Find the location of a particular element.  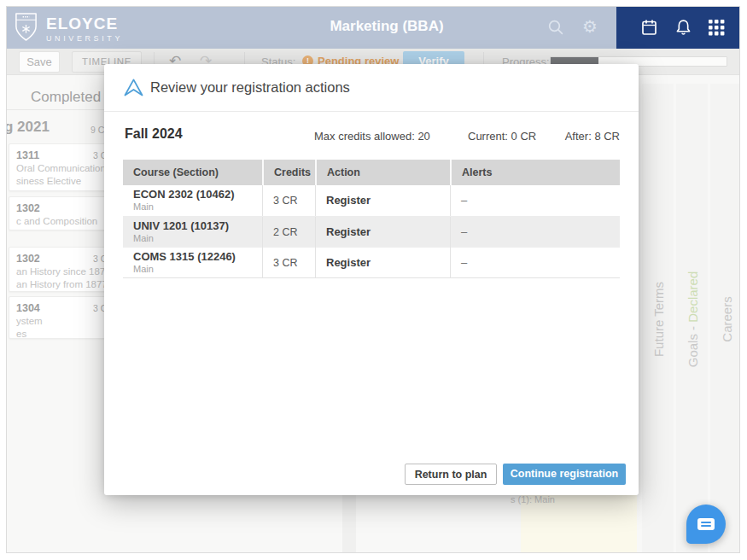

return-to-plan-button: Return to plan is located at coordinates (451, 475).